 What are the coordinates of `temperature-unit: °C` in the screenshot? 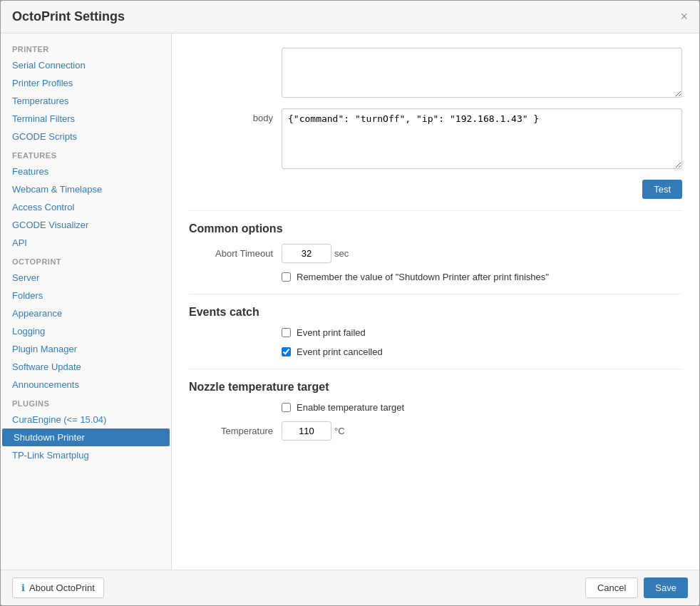 It's located at (339, 431).